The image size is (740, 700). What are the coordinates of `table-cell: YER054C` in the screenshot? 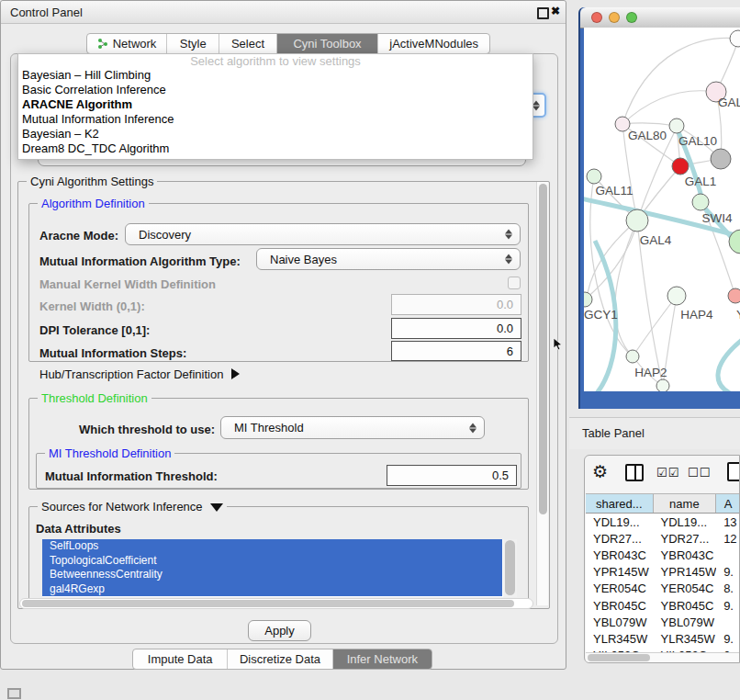 It's located at (620, 588).